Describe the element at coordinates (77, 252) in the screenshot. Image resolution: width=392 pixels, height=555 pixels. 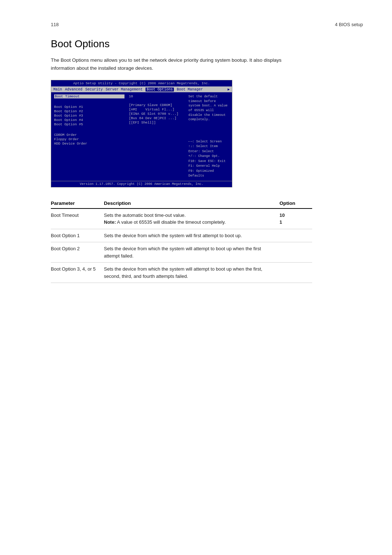
I see `param-boot-option-2: Boot Option 2` at that location.